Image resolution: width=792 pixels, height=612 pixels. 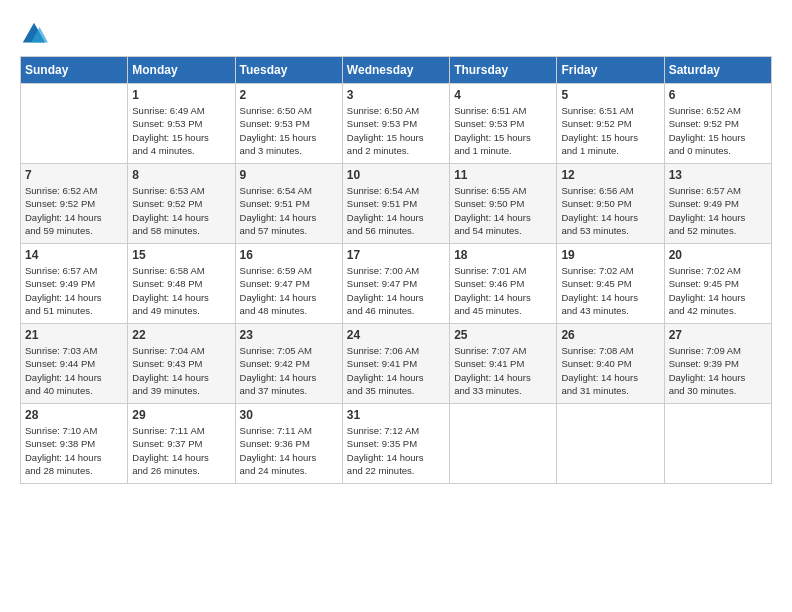 What do you see at coordinates (182, 364) in the screenshot?
I see `calendar-cell: 22Sunrise: 7:04 AM Sunset: 9:43 PM Dayli…` at bounding box center [182, 364].